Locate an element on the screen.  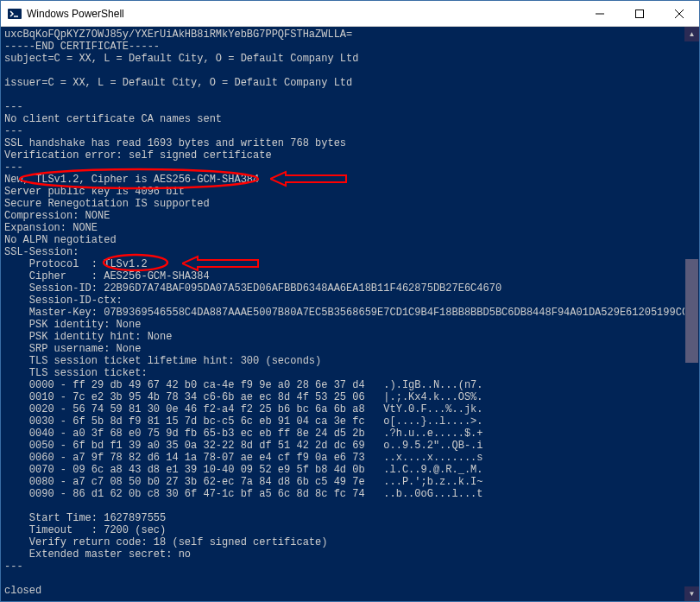
terminal-line: Master-Key: 07B9369546558C4DA887AAAE5007… is located at coordinates (352, 313).